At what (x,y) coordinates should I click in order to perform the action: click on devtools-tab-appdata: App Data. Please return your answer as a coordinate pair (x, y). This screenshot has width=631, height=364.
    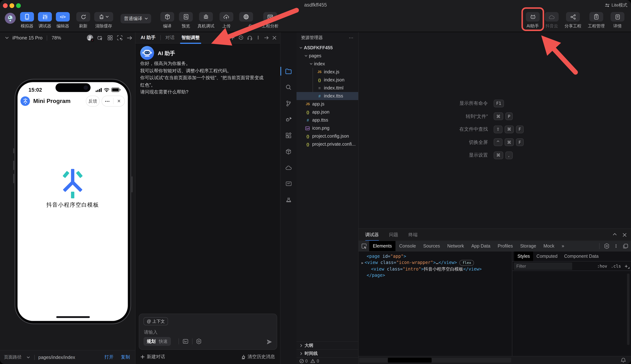
    Looking at the image, I should click on (481, 246).